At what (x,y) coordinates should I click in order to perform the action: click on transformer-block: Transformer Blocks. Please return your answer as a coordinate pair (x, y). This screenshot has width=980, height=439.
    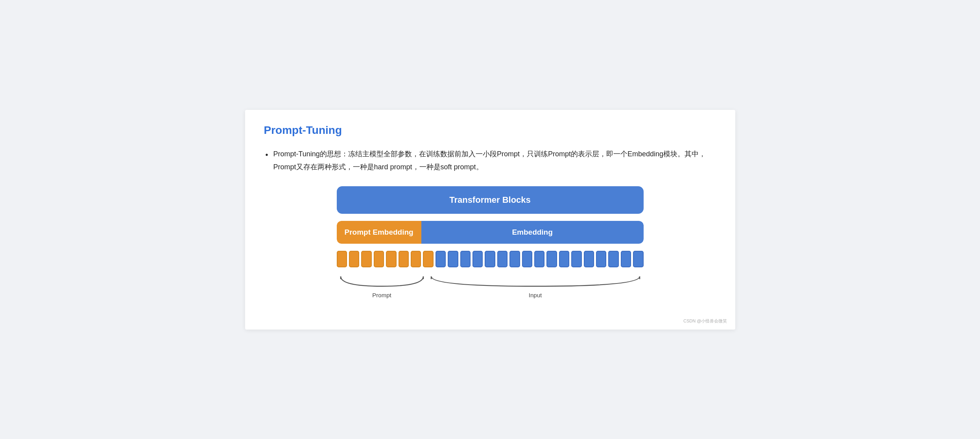
    Looking at the image, I should click on (490, 200).